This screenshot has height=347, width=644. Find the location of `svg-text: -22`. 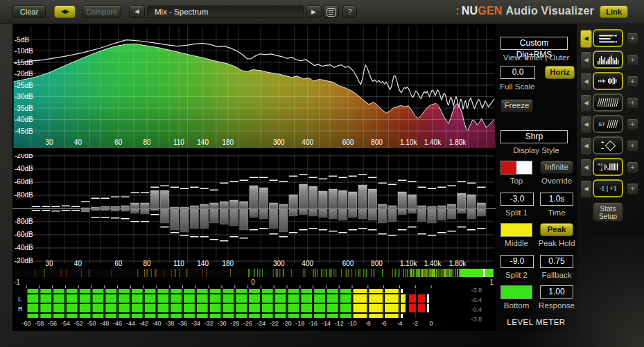

svg-text: -22 is located at coordinates (275, 323).